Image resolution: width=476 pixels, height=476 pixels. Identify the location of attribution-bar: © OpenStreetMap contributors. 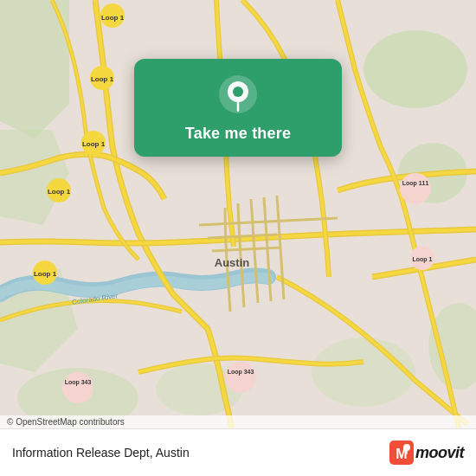
(238, 422).